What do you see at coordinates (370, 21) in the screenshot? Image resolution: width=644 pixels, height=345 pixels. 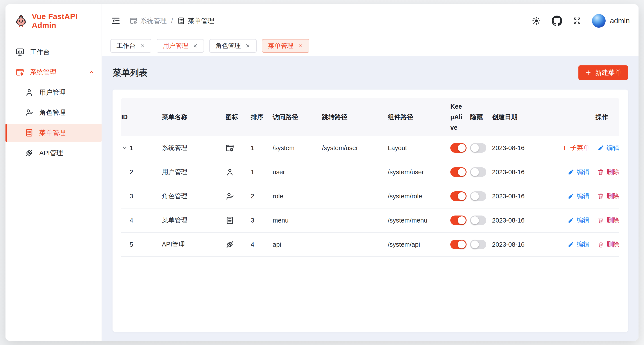 I see `topbar: 系统管理 / 菜单管理 admin` at bounding box center [370, 21].